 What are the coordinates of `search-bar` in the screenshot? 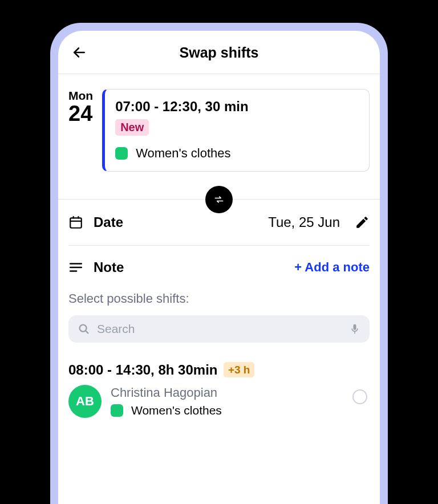 It's located at (219, 329).